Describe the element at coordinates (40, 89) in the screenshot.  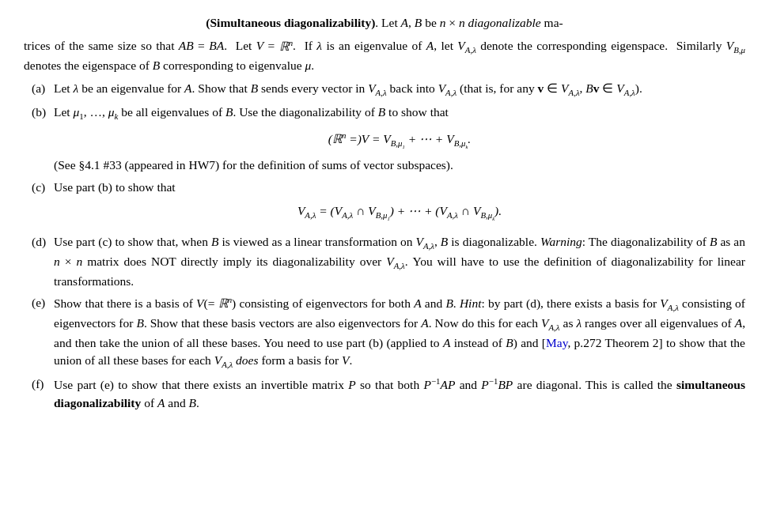
I see `part-a-label: (a)` at that location.